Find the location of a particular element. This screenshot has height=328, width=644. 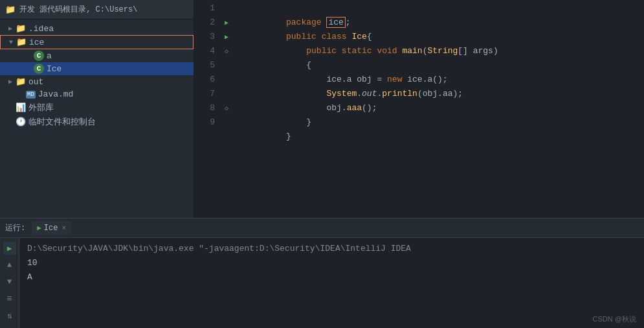

run-tab-label: Ice is located at coordinates (51, 228).